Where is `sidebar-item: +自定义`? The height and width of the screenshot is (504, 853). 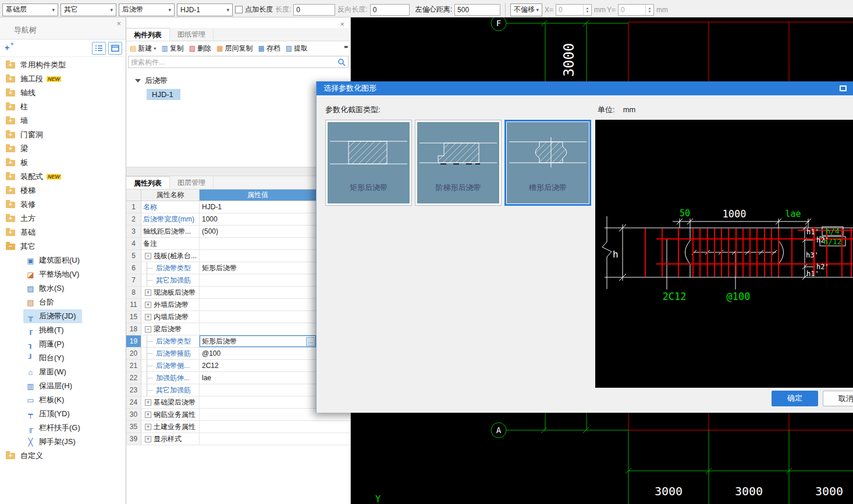
sidebar-item: +自定义 is located at coordinates (26, 456).